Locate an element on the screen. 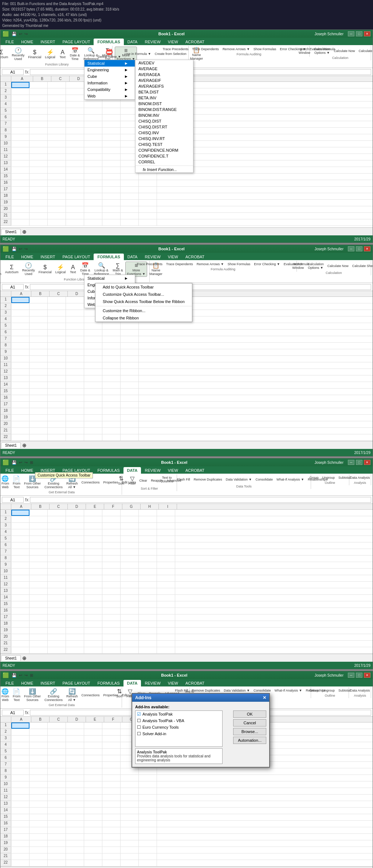 The width and height of the screenshot is (373, 868). row-header-20: 20 is located at coordinates (6, 637).